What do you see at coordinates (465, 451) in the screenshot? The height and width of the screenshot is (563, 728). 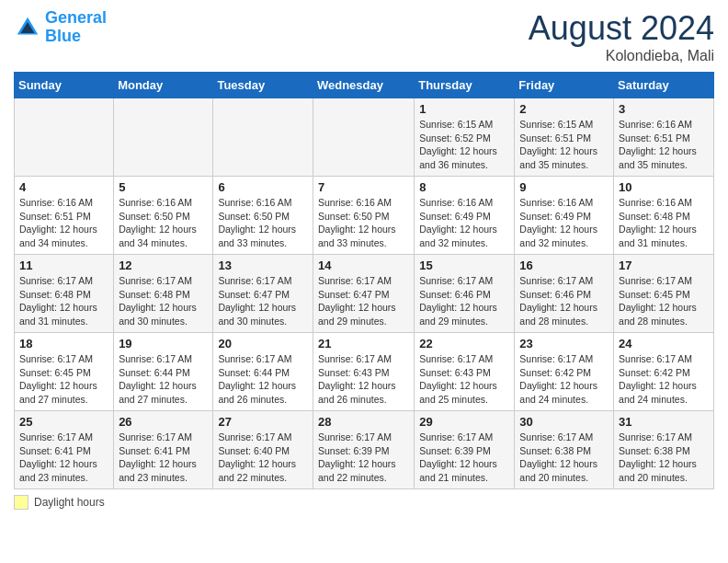 I see `calendar-cell: 29Sunrise: 6:17 AM Sunset: 6:39 PM Dayli…` at bounding box center [465, 451].